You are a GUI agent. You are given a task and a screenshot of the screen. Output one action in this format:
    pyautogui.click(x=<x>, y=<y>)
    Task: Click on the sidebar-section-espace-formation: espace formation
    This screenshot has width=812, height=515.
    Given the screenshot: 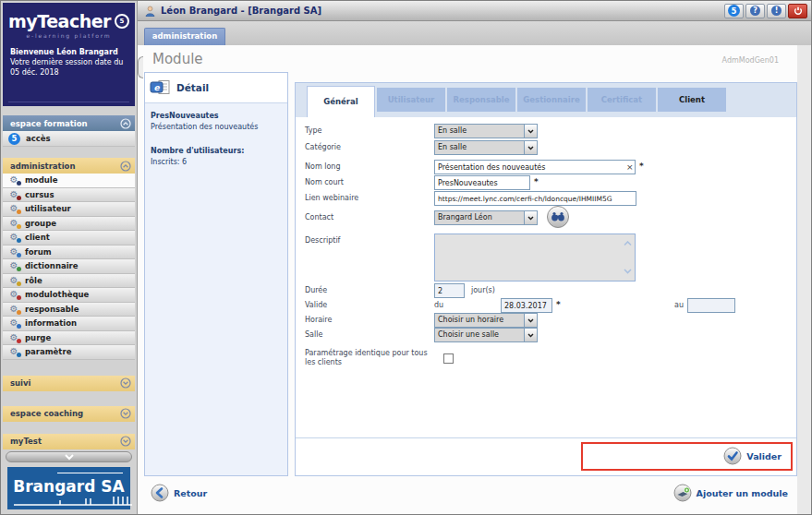 What is the action you would take?
    pyautogui.click(x=68, y=124)
    